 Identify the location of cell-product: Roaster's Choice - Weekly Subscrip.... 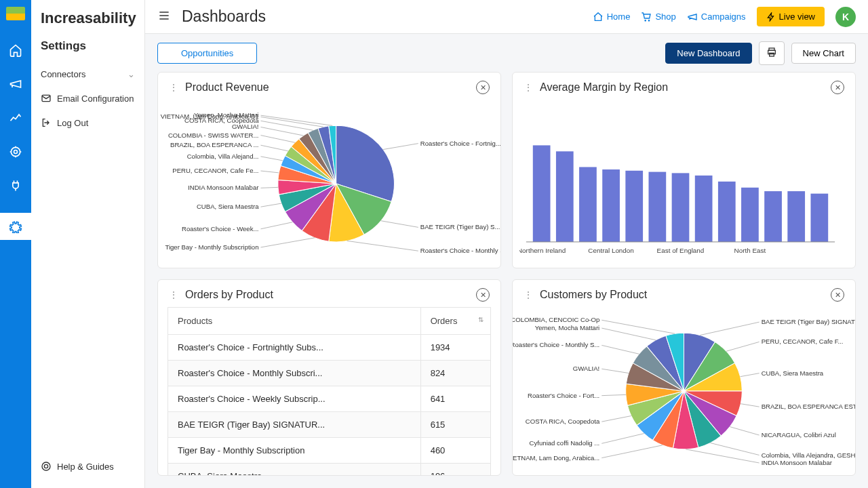
(294, 399).